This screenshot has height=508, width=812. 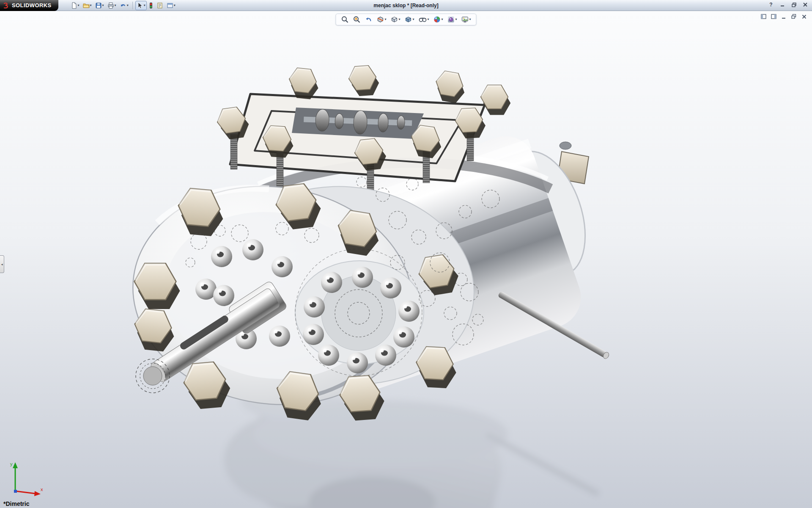 I want to click on select-arrow-icon, so click(x=140, y=6).